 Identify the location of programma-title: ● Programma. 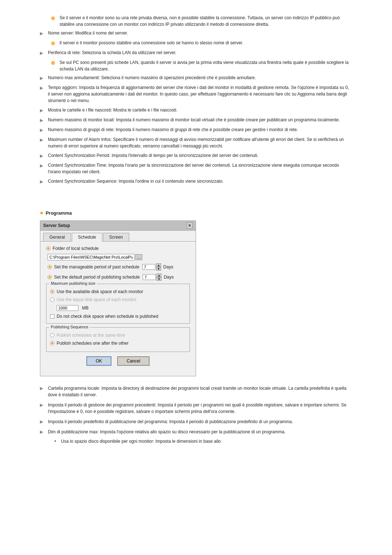
(196, 213).